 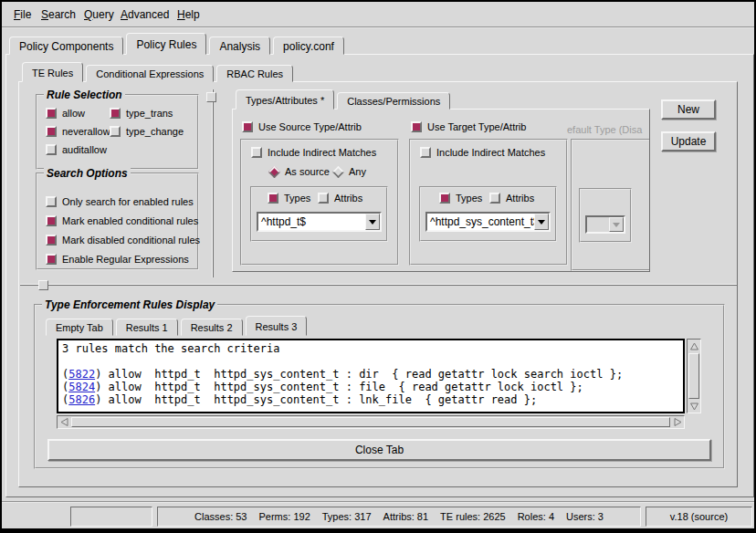 I want to click on menu-advanced: Advanced, so click(x=144, y=15).